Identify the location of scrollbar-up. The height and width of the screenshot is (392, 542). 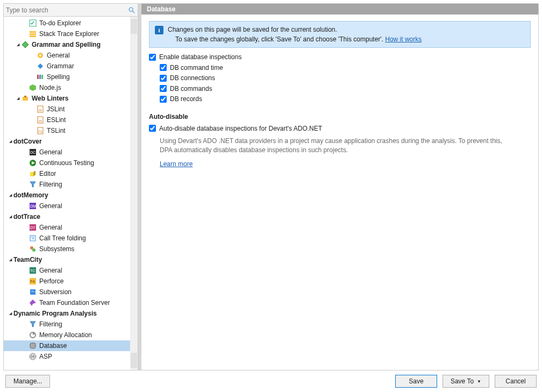
(134, 26).